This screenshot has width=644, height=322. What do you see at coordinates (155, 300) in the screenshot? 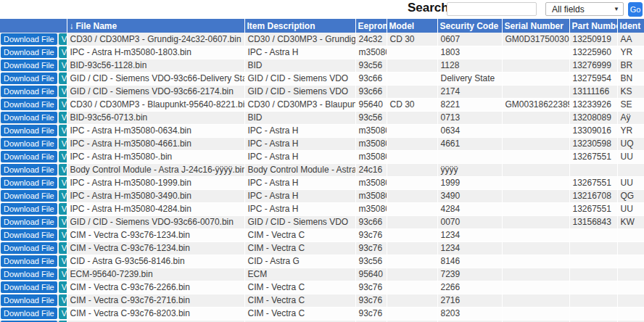
I see `file-name-cell: CIM - Vectra C-93c76-2716.bin` at bounding box center [155, 300].